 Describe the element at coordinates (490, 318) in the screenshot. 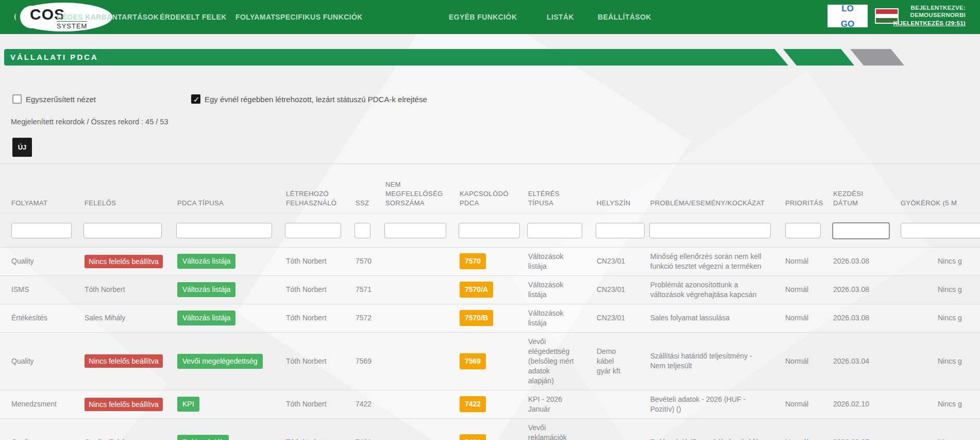

I see `pdca-table-row: ÉrtékesítésSales MihályVáltozás listájaT…` at that location.